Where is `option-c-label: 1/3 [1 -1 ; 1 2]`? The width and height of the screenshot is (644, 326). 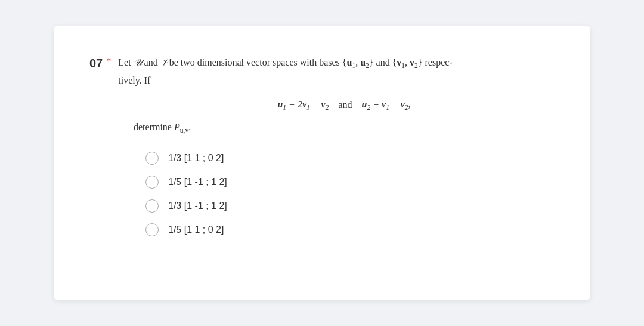 option-c-label: 1/3 [1 -1 ; 1 2] is located at coordinates (198, 206).